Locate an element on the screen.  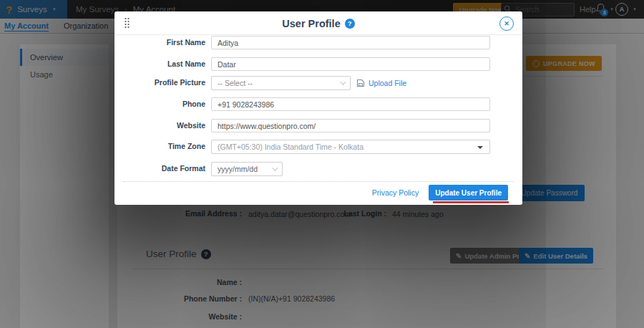
website-field is located at coordinates (351, 126).